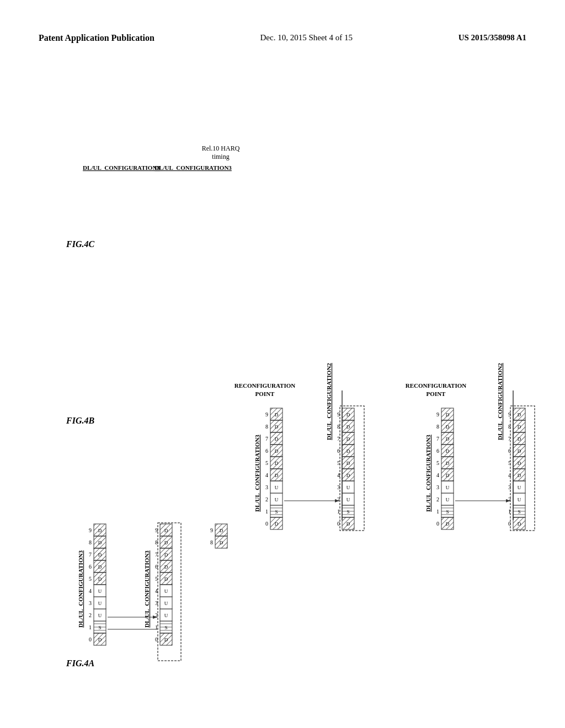 This screenshot has width=565, height=728. Describe the element at coordinates (306, 38) in the screenshot. I see `sheet-info: Dec. 10, 2015 Sheet 4 of 15` at that location.